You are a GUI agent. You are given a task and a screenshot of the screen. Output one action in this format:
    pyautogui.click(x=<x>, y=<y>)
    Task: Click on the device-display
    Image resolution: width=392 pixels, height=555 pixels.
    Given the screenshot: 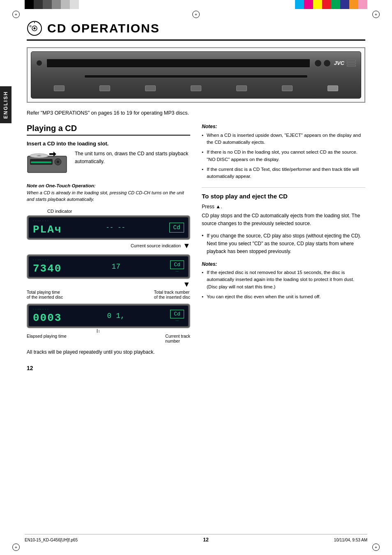 What is the action you would take?
    pyautogui.click(x=178, y=63)
    